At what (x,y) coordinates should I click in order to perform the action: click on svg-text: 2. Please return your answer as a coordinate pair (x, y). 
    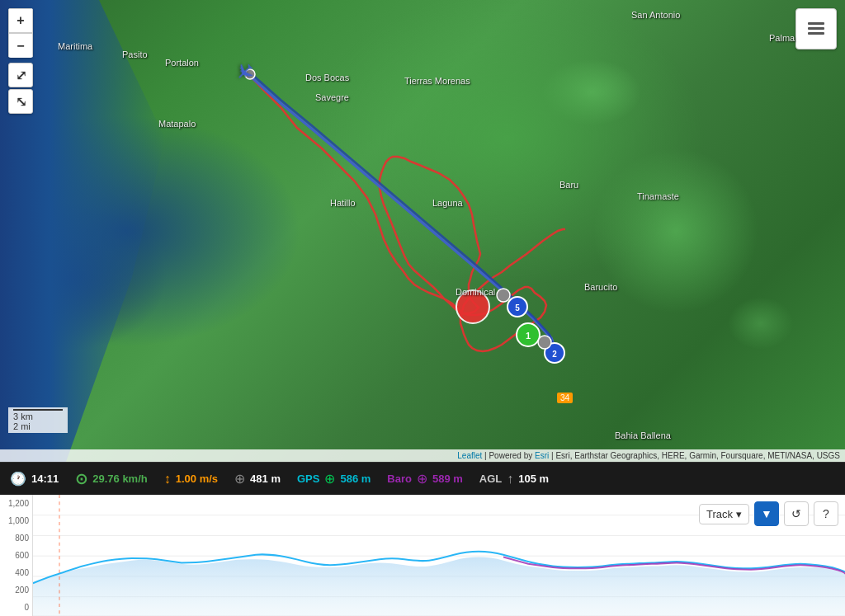
    Looking at the image, I should click on (555, 355).